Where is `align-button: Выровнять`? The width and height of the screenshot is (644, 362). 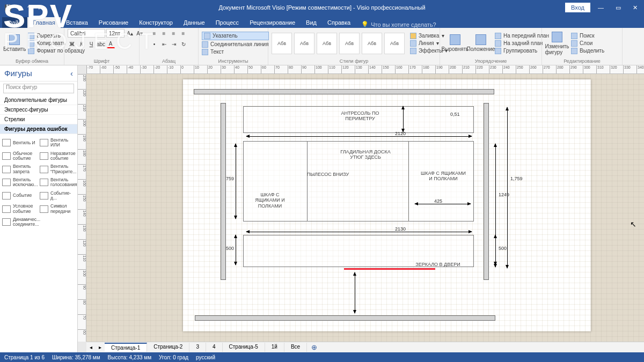 align-button: Выровнять is located at coordinates (455, 43).